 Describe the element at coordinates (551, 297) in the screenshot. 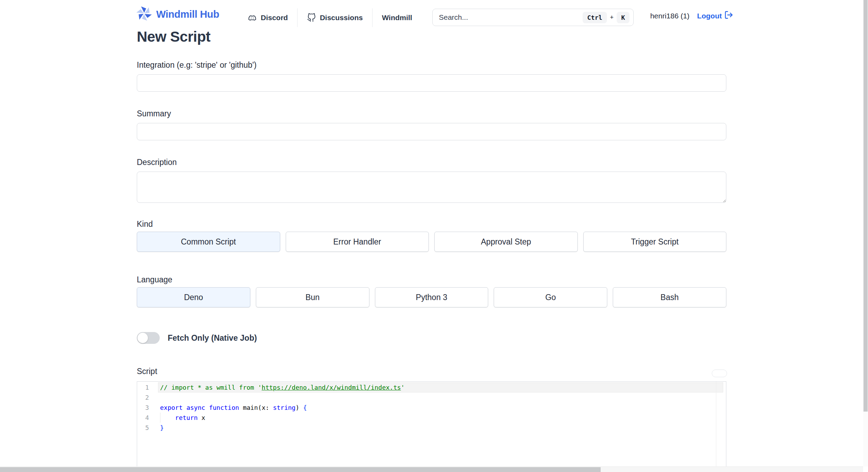

I see `language-option-go: Go` at that location.